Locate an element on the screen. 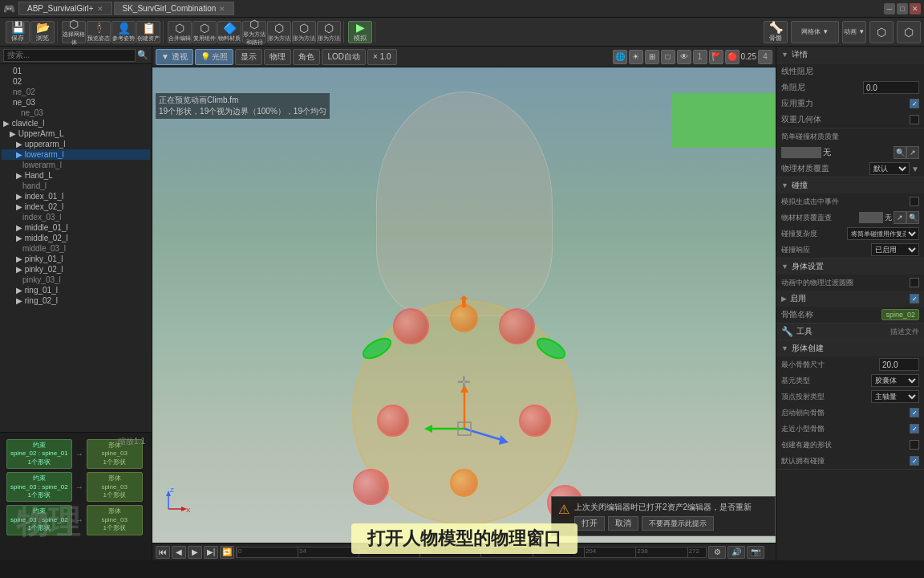  tree-item-pinky03: pinky_03_l is located at coordinates (75, 279).